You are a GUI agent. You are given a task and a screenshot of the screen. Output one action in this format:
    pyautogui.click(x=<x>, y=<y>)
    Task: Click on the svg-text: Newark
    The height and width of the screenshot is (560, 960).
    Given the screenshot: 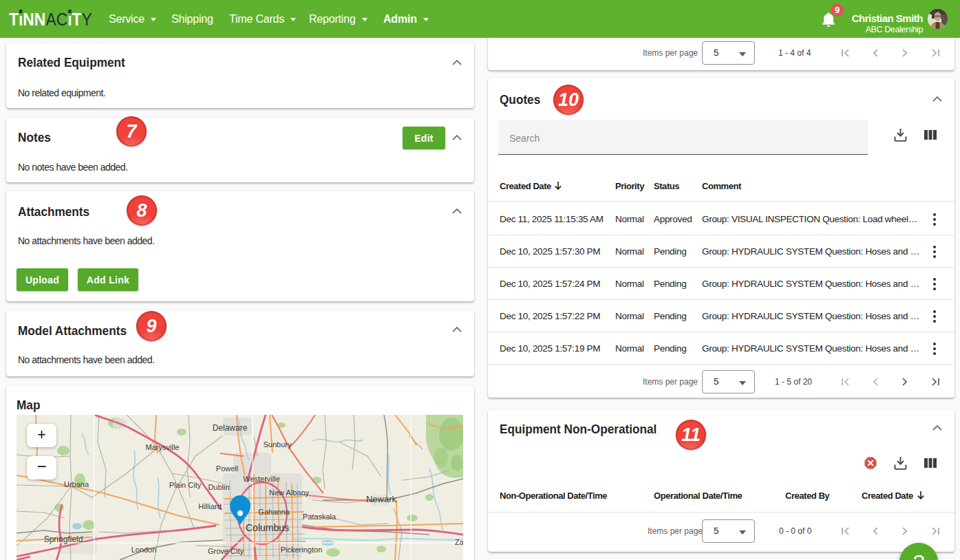 What is the action you would take?
    pyautogui.click(x=381, y=499)
    